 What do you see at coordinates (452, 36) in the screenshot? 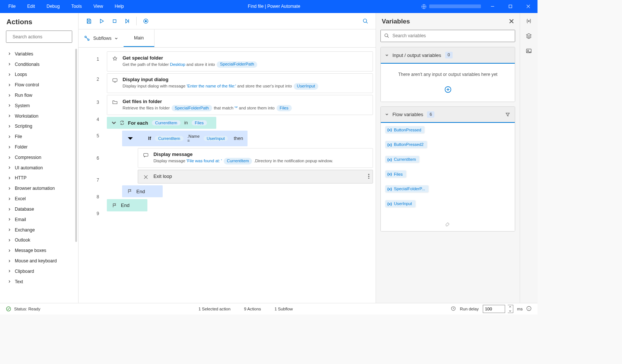
I see `variables-search-input` at bounding box center [452, 36].